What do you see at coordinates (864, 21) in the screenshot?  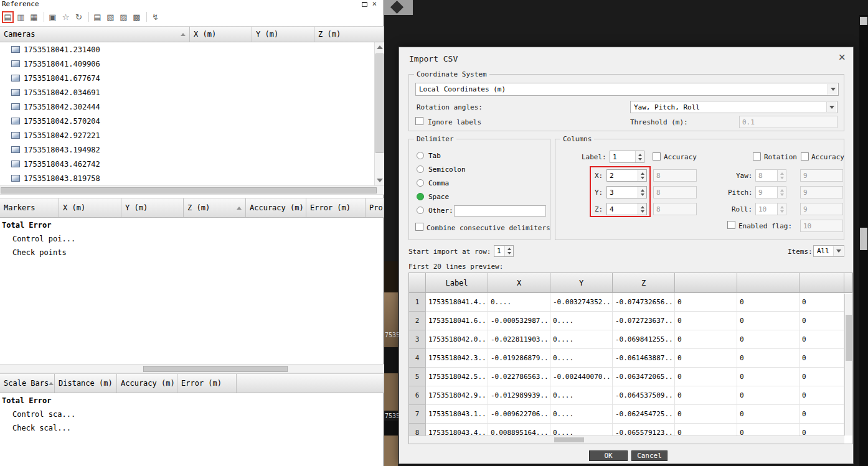 I see `scrollbar-button` at bounding box center [864, 21].